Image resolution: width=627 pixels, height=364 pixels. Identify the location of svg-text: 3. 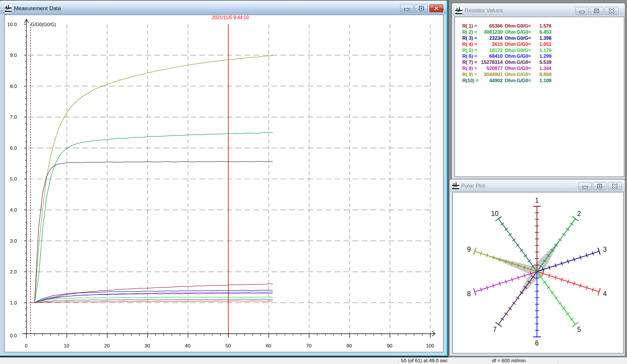
(605, 249).